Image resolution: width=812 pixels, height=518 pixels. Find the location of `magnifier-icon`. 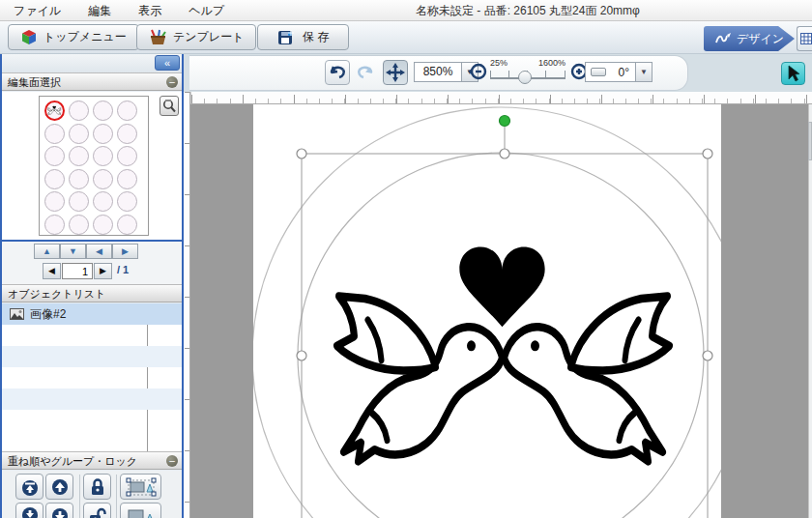

magnifier-icon is located at coordinates (169, 106).